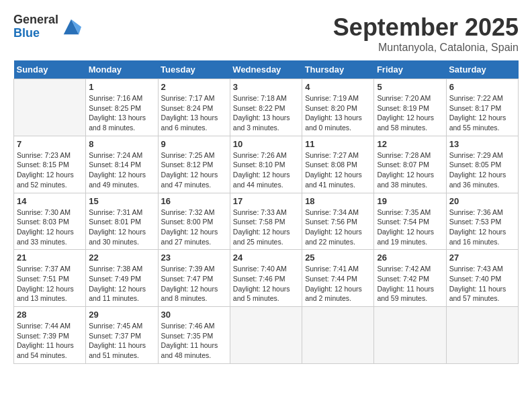 The height and width of the screenshot is (411, 532). What do you see at coordinates (266, 258) in the screenshot?
I see `day-number: 24` at bounding box center [266, 258].